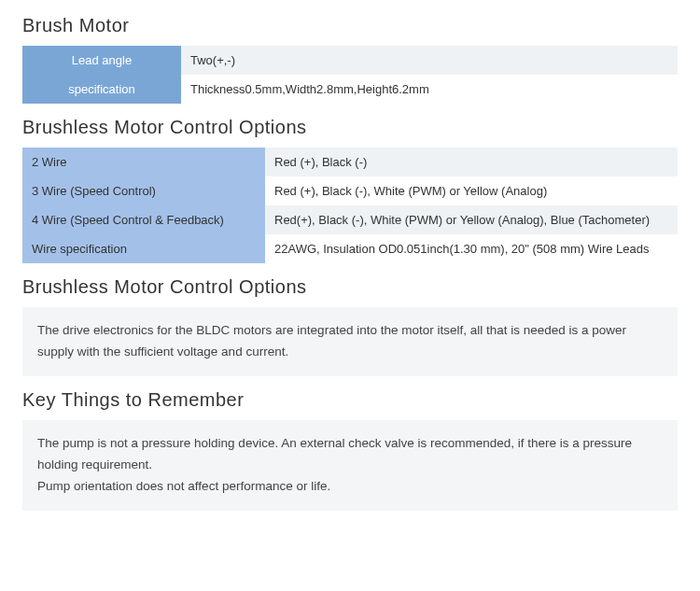  What do you see at coordinates (102, 90) in the screenshot?
I see `cell-label: specification` at bounding box center [102, 90].